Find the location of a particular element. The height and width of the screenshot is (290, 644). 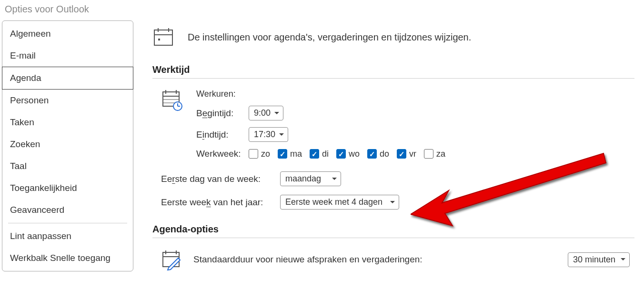

day-di: di is located at coordinates (319, 154).